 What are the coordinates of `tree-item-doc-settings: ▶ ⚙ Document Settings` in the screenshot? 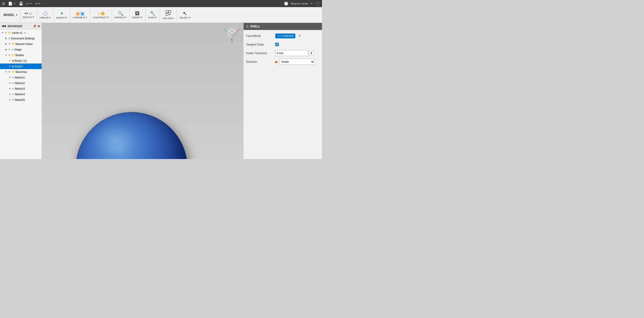 It's located at (21, 38).